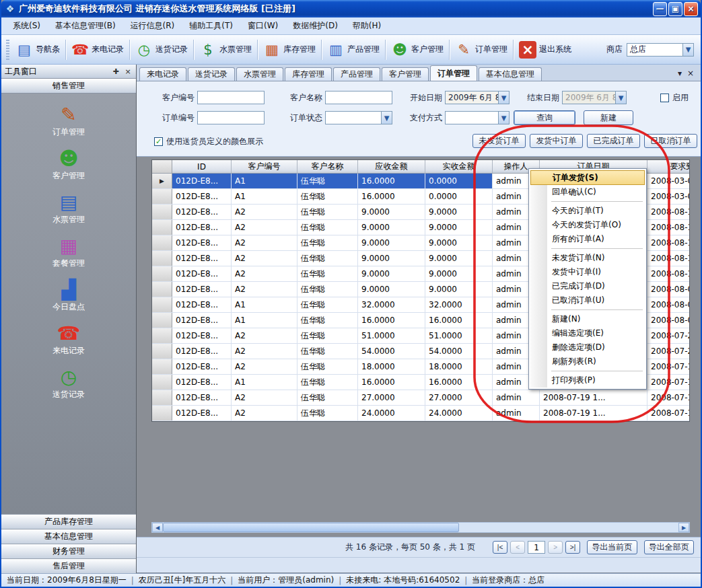 This screenshot has width=702, height=588. I want to click on order-status-filter-button: 已完成订单, so click(614, 141).